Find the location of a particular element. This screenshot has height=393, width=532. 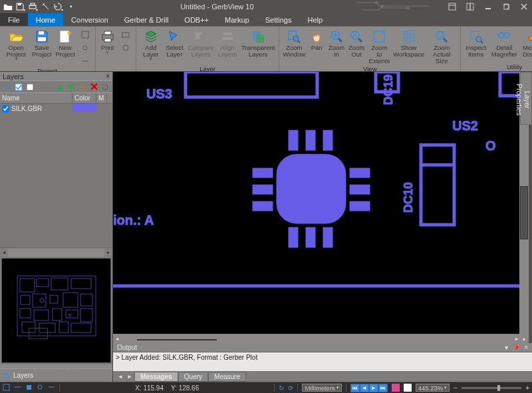

layer-properties-tab: Layer Properties is located at coordinates (526, 98).